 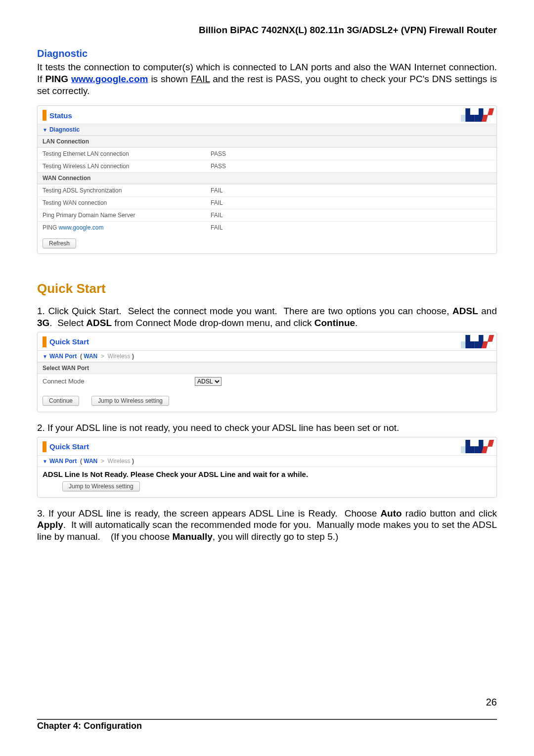 I want to click on select-wan-port-header: Select WAN Port, so click(x=267, y=368).